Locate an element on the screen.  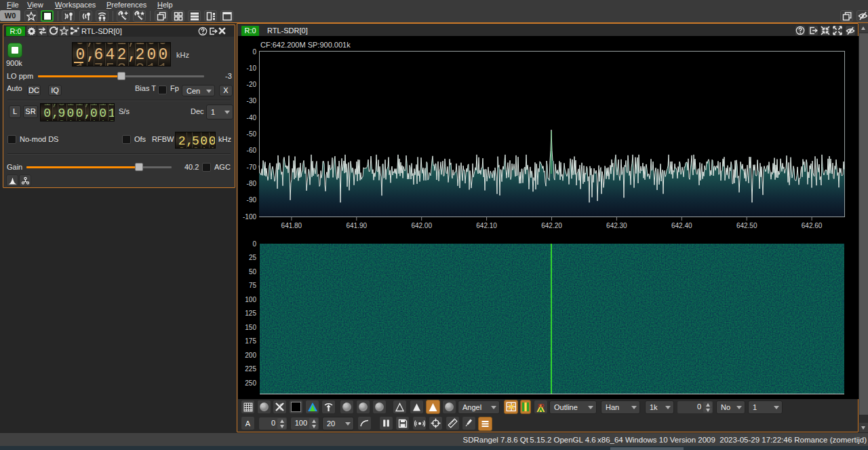
svg-text: -30 is located at coordinates (252, 100).